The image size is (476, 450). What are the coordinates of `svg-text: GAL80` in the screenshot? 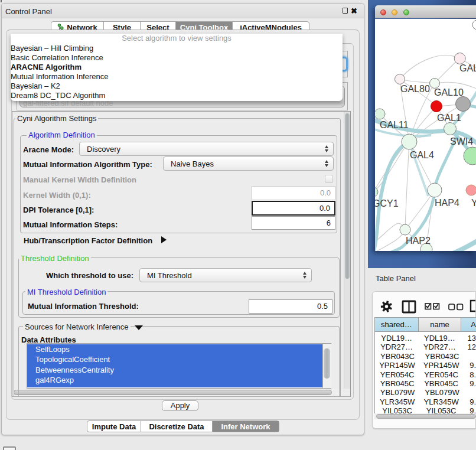 It's located at (415, 89).